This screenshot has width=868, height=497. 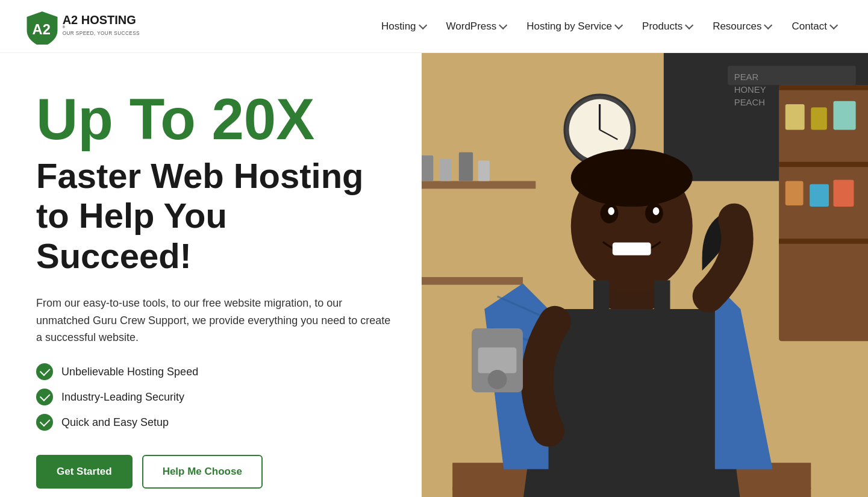 I want to click on feature-item-speed: Unbelievable Hosting Speed, so click(x=214, y=372).